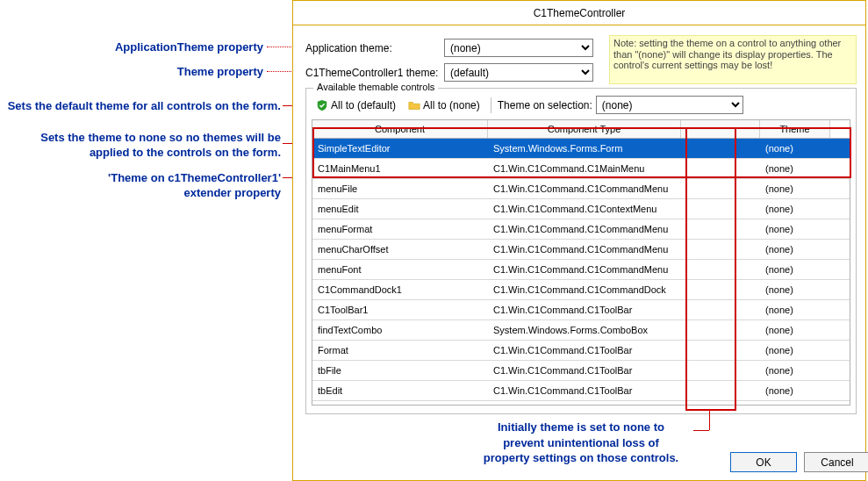  I want to click on cell-component: Format, so click(400, 350).